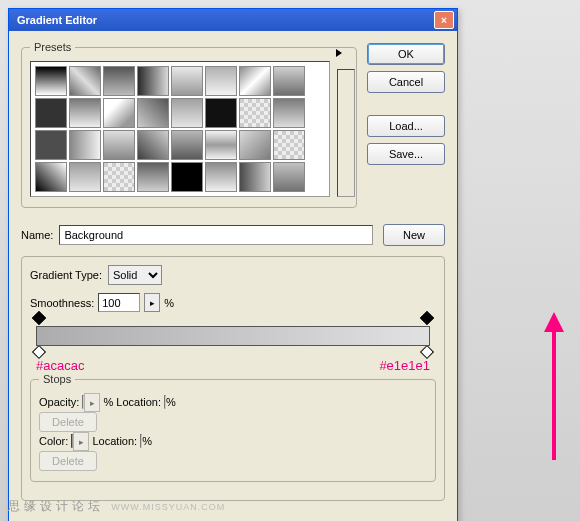 Image resolution: width=580 pixels, height=521 pixels. What do you see at coordinates (66, 275) in the screenshot?
I see `gradient-type-label: Gradient Type:` at bounding box center [66, 275].